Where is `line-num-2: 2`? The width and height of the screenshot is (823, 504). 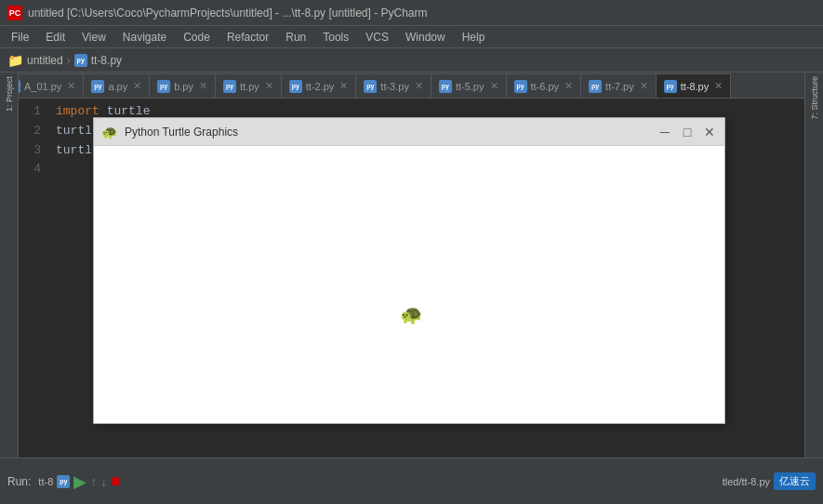 line-num-2: 2 is located at coordinates (32, 132).